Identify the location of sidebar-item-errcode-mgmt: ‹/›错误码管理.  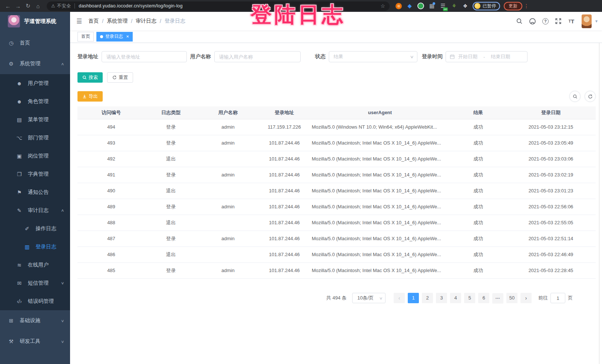
(35, 301).